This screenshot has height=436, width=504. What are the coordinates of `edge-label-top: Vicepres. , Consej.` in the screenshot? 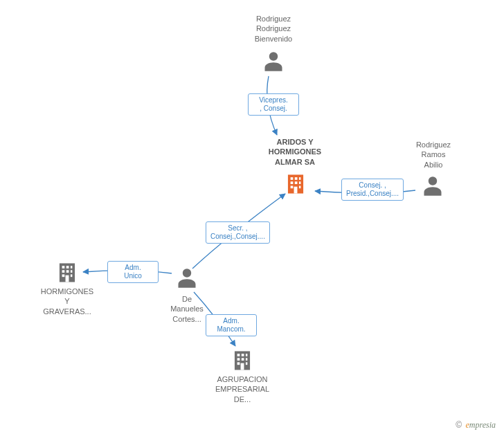 It's located at (273, 105).